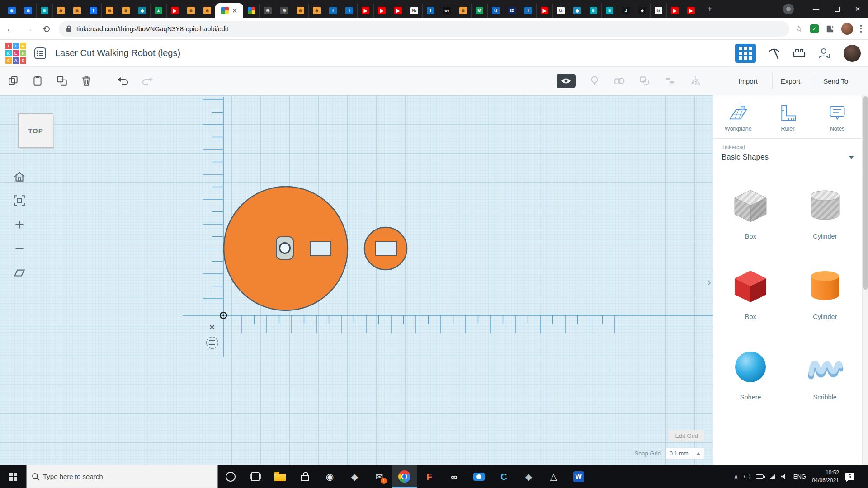 This screenshot has height=488, width=868. I want to click on taskbar-word: W, so click(579, 476).